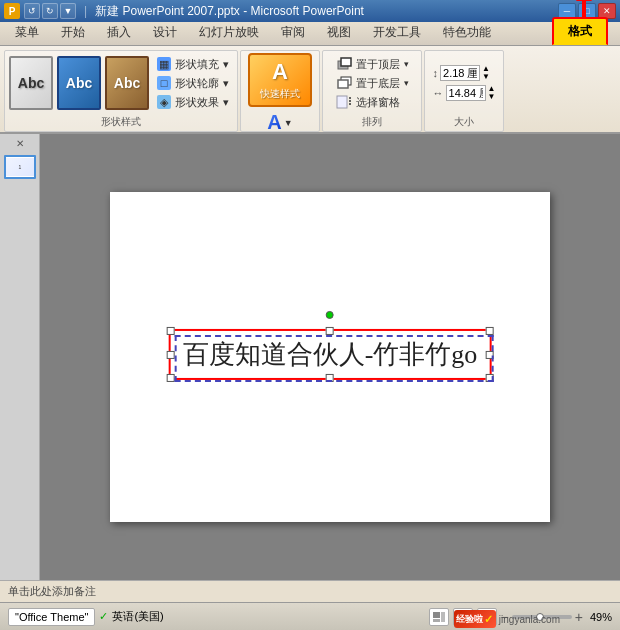 The width and height of the screenshot is (620, 630). What do you see at coordinates (492, 93) in the screenshot?
I see `width-spinner: ▲ ▼` at bounding box center [492, 93].